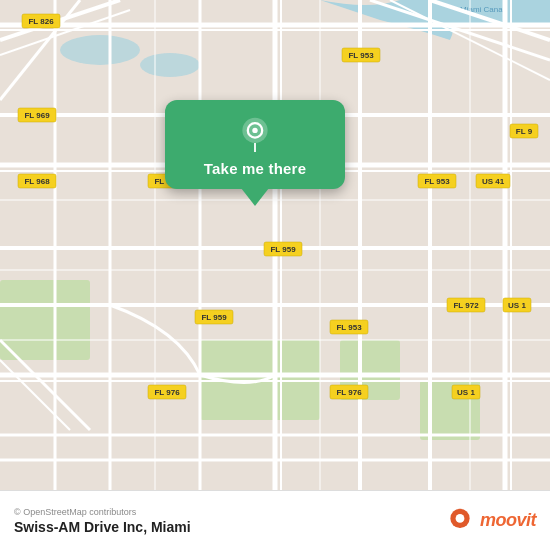 Image resolution: width=550 pixels, height=550 pixels. I want to click on svg-text: FL 826, so click(41, 22).